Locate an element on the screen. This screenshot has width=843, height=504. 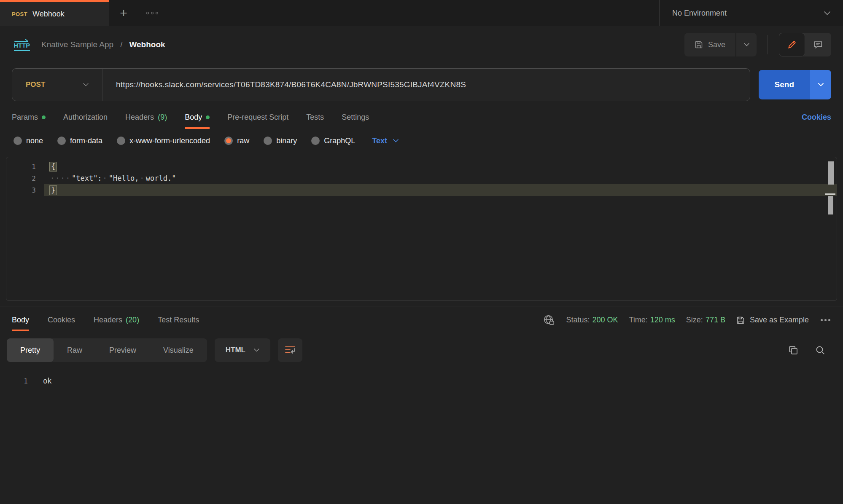
response-line: 1 ok is located at coordinates (422, 381).